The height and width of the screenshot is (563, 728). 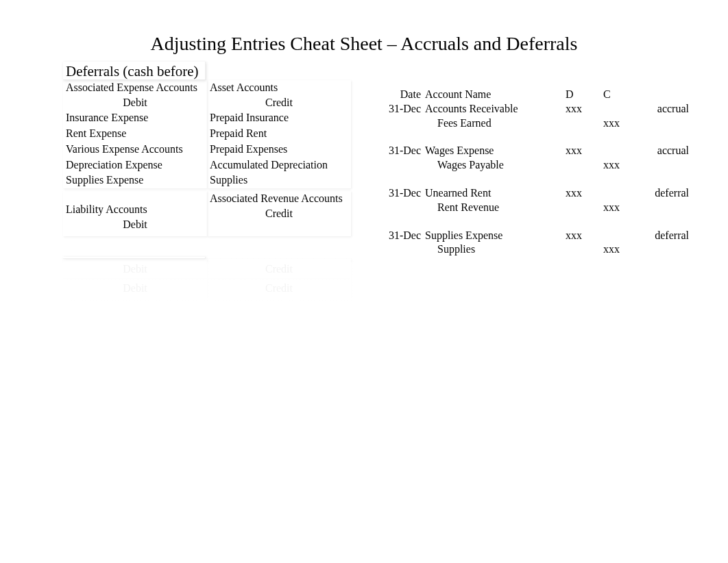 I want to click on liability-accounts-head: Liability Accounts, so click(x=135, y=204).